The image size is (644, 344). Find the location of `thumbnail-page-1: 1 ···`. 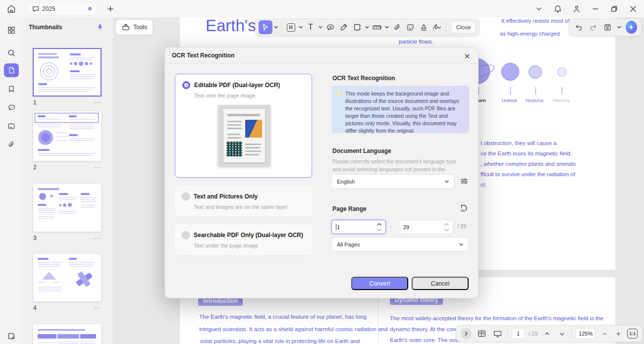

thumbnail-page-1: 1 ··· is located at coordinates (67, 77).